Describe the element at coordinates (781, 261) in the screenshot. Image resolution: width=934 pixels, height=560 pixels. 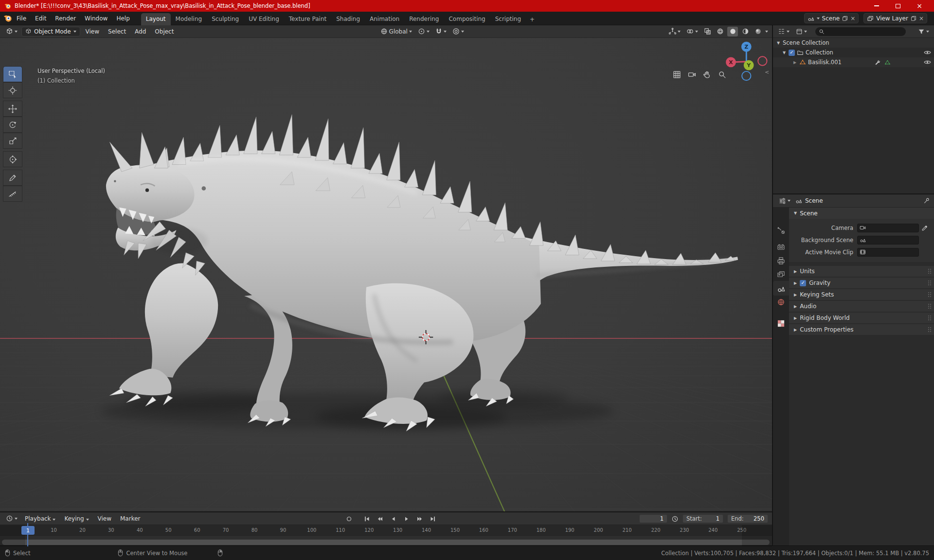
I see `tab-output` at that location.